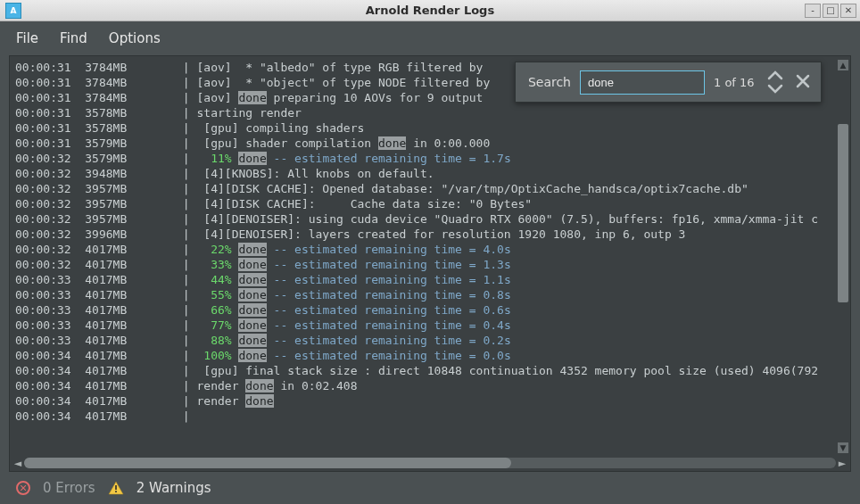  Describe the element at coordinates (174, 488) in the screenshot. I see `warnings-text: 2 Warnings` at that location.